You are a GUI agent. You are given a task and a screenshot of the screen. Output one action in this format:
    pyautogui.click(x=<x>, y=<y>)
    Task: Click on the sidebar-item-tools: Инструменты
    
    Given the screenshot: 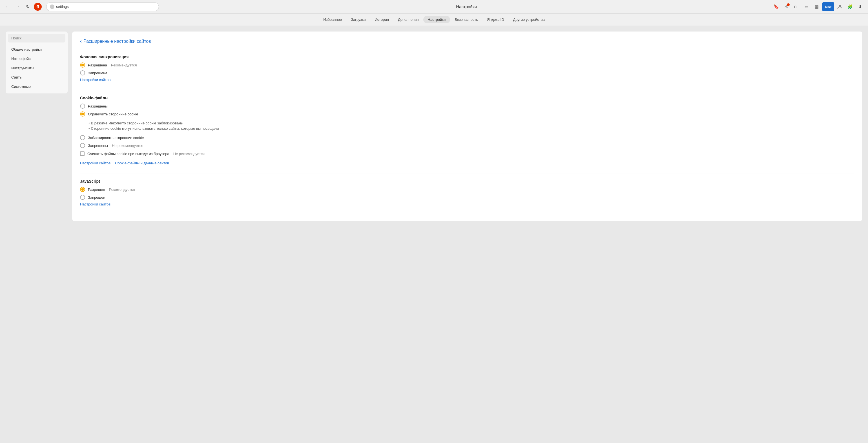 What is the action you would take?
    pyautogui.click(x=36, y=68)
    